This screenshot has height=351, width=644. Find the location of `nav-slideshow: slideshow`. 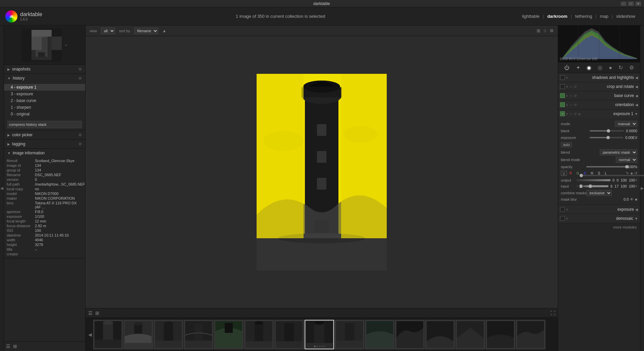

nav-slideshow: slideshow is located at coordinates (626, 16).